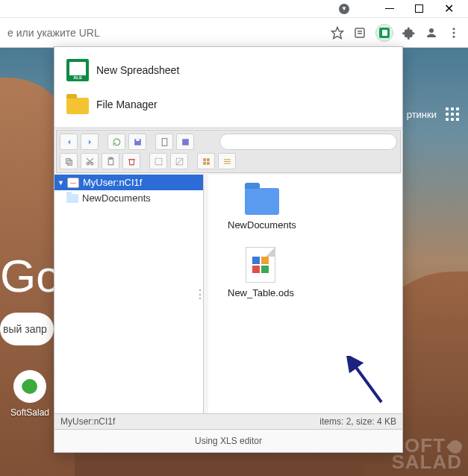  I want to click on file-label: New_Table.ods, so click(261, 292).